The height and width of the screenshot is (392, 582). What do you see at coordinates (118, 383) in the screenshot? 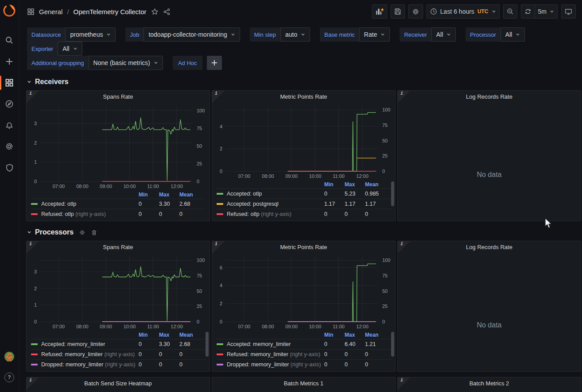
I see `panel-title: Batch Send Size Heatmap` at bounding box center [118, 383].